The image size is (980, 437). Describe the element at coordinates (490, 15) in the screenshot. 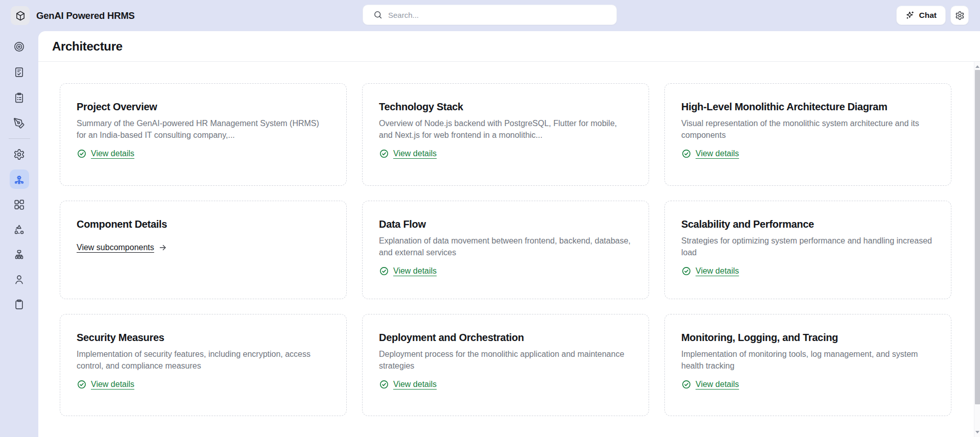

I see `search-bar` at that location.